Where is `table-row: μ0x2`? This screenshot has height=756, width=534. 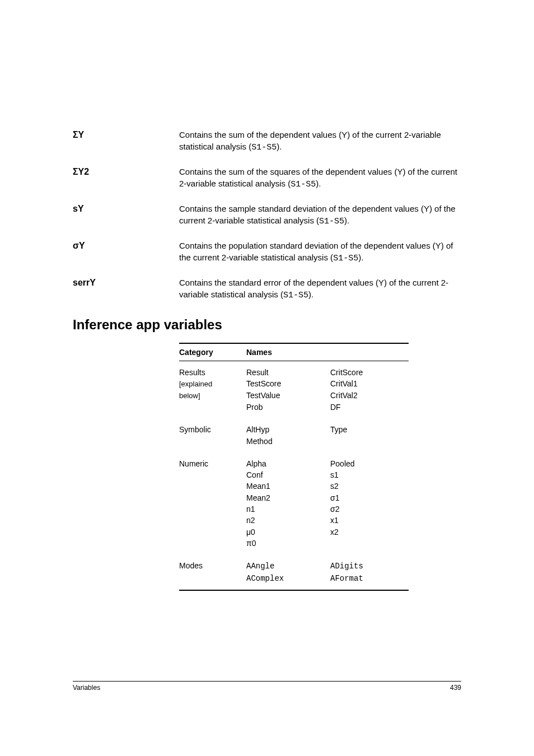
table-row: μ0x2 is located at coordinates (294, 532).